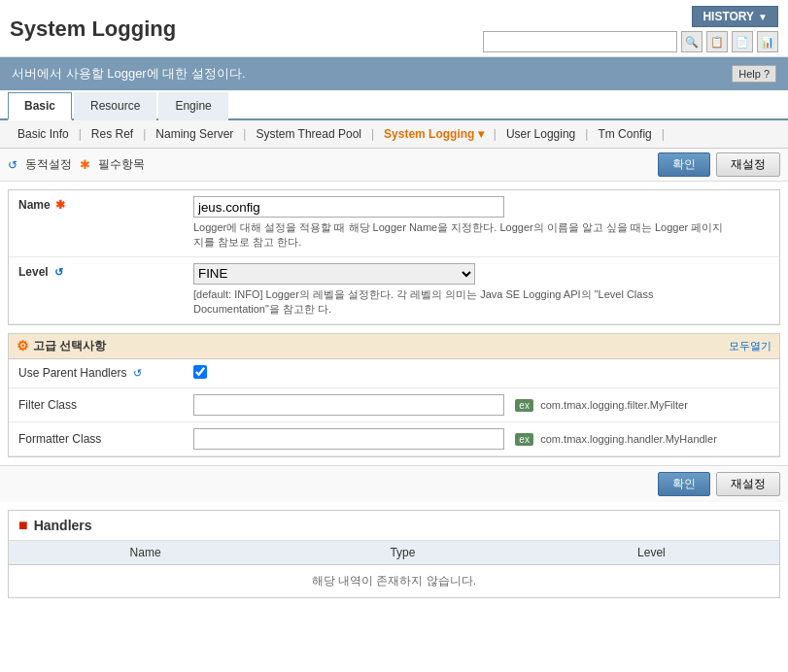  Describe the element at coordinates (70, 346) in the screenshot. I see `advanced-title-text: 고급 선택사항` at that location.